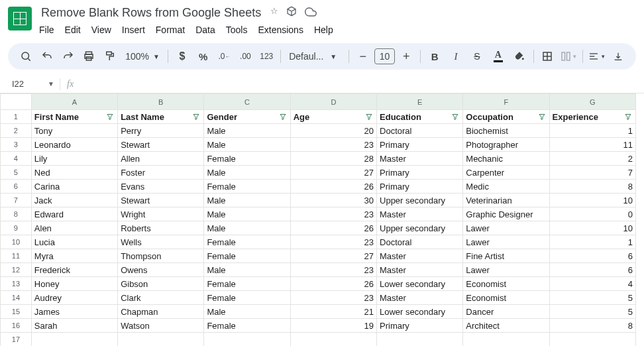 This screenshot has height=346, width=644. What do you see at coordinates (74, 159) in the screenshot?
I see `cell: Lily` at bounding box center [74, 159].